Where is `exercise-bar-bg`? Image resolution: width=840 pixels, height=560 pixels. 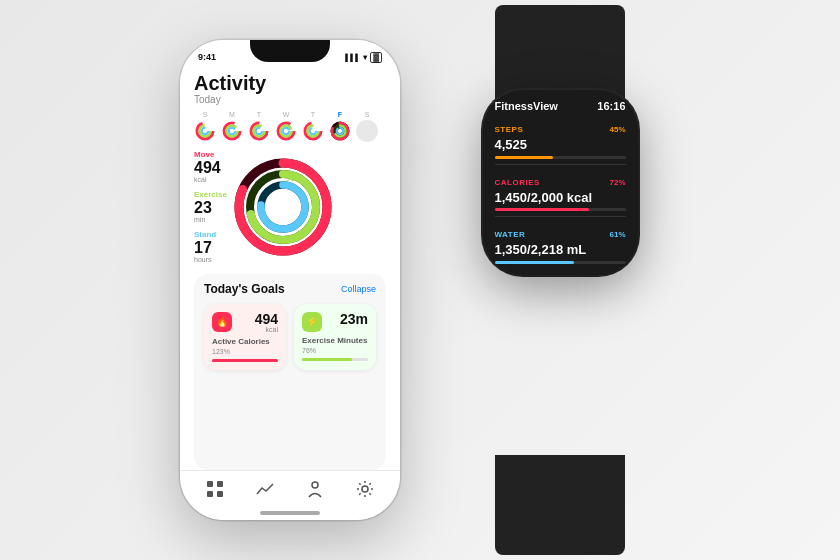
exercise-bar-bg is located at coordinates (335, 360).